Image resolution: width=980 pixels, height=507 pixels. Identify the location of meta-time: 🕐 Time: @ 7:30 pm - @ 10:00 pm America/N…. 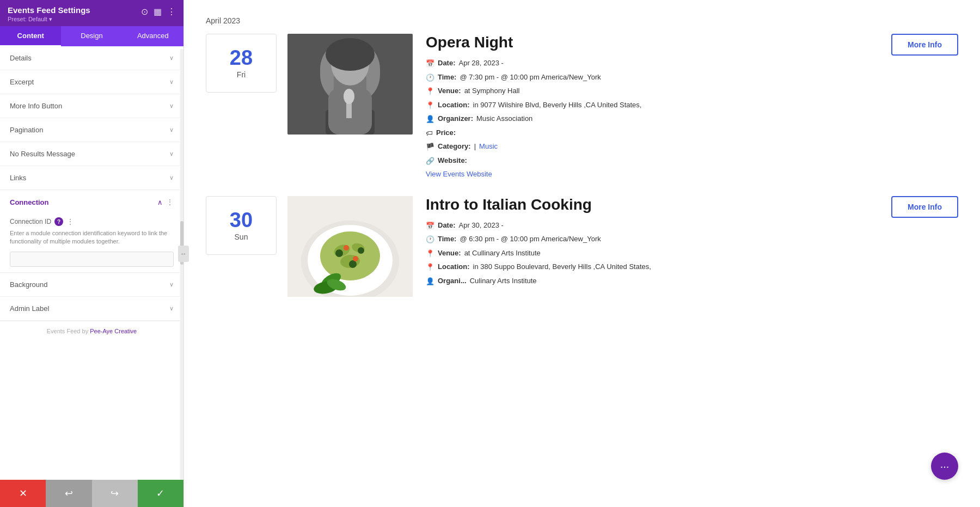
(653, 77).